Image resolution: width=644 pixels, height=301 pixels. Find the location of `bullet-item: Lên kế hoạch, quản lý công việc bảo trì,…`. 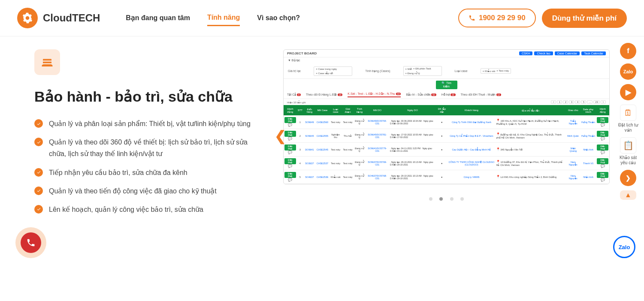

bullet-item: Lên kế hoạch, quản lý công việc bảo trì,… is located at coordinates (150, 209).